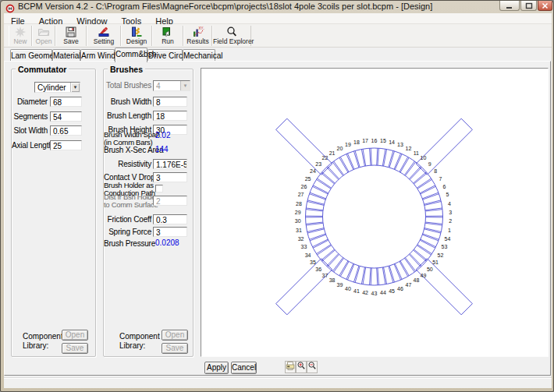 The image size is (554, 392). Describe the element at coordinates (243, 368) in the screenshot. I see `cancel-button: Cancel` at that location.